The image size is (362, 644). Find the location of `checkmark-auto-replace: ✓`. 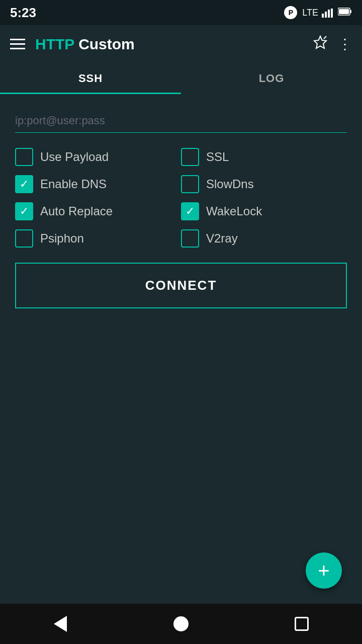

checkmark-auto-replace: ✓ is located at coordinates (24, 211).